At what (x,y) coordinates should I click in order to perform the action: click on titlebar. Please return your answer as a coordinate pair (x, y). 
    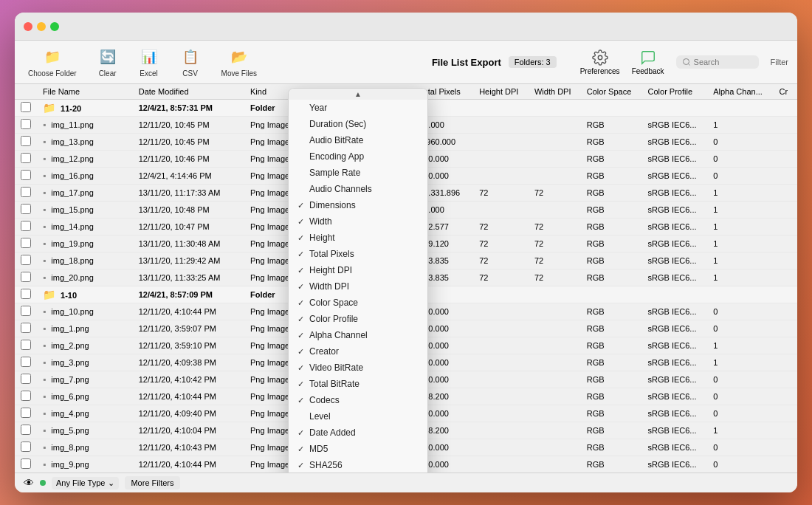
    Looking at the image, I should click on (406, 27).